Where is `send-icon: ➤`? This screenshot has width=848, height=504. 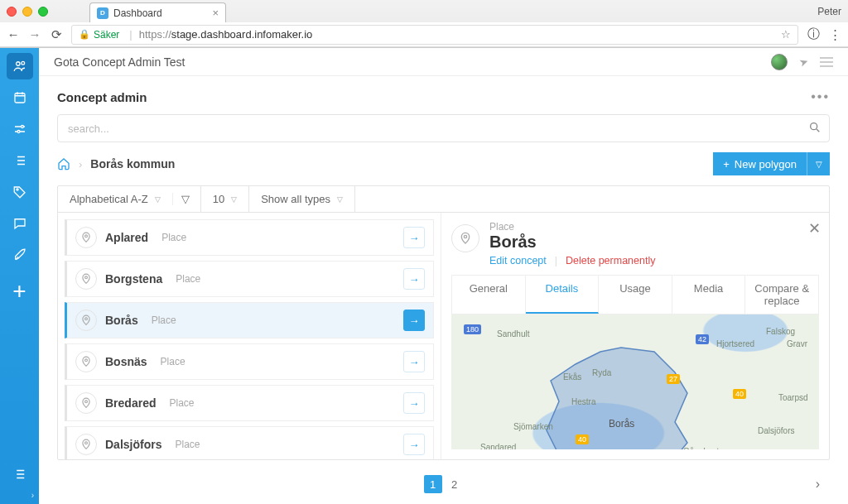 send-icon: ➤ is located at coordinates (803, 62).